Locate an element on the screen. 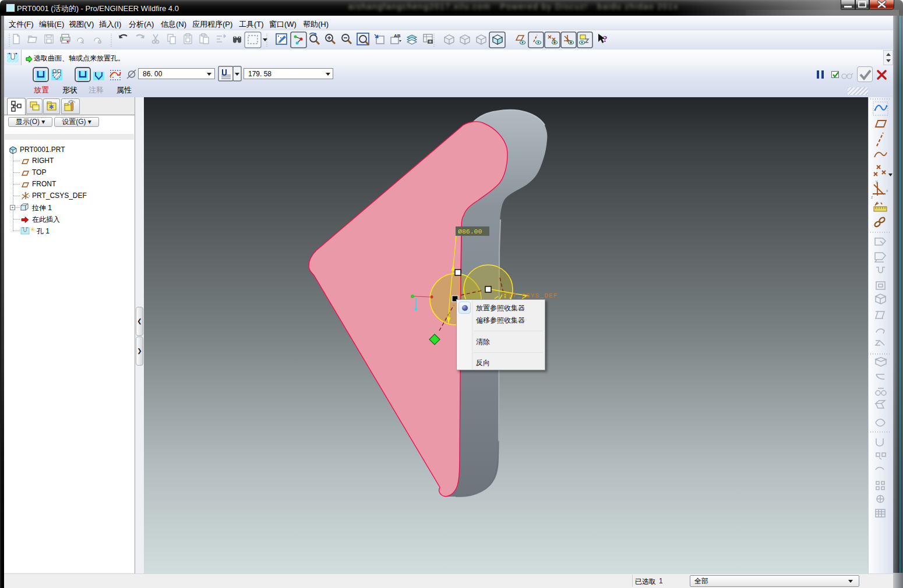 This screenshot has height=588, width=903. svg-text: PRT_CSYS_DEF is located at coordinates (531, 296).